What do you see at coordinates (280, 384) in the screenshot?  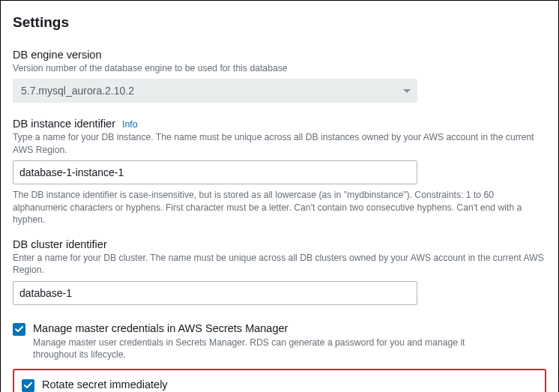 I see `rotate-secret-row: Rotate secret immediately When you rotat…` at bounding box center [280, 384].